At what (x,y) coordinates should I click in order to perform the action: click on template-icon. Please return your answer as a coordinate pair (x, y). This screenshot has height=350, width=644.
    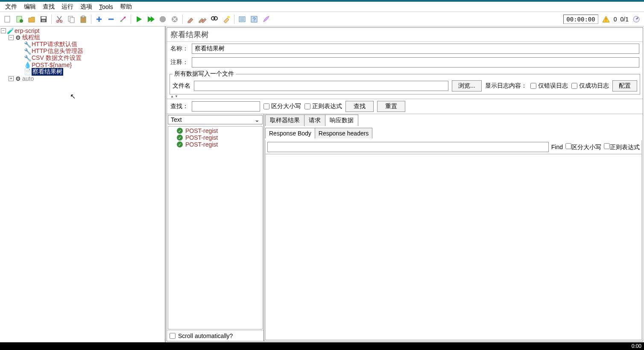
    Looking at the image, I should click on (20, 19).